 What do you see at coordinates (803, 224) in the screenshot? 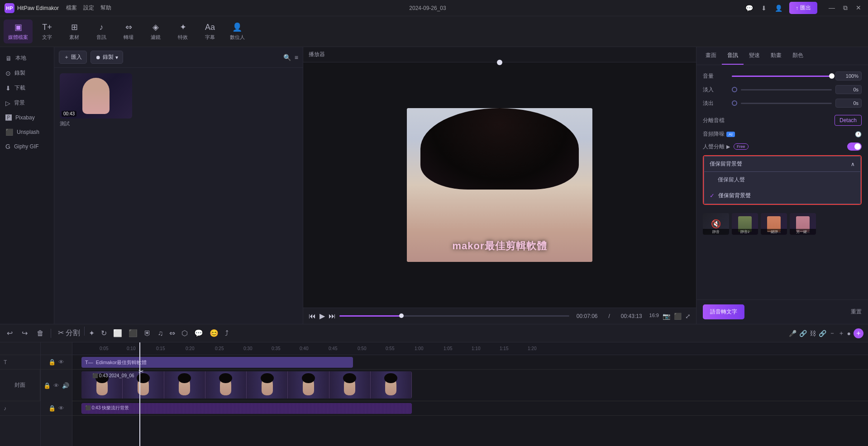
I see `thumb-item-3: 另一鍵...` at bounding box center [803, 224].